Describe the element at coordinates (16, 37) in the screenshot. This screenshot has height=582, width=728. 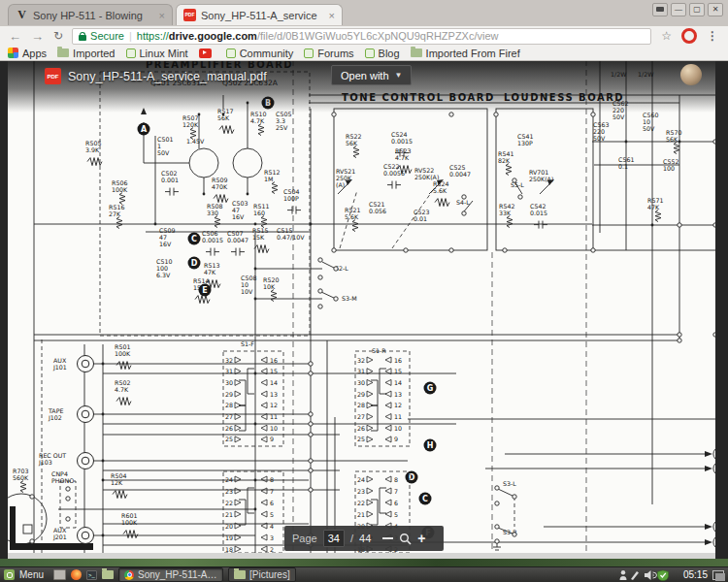
I see `back-button: ←` at that location.